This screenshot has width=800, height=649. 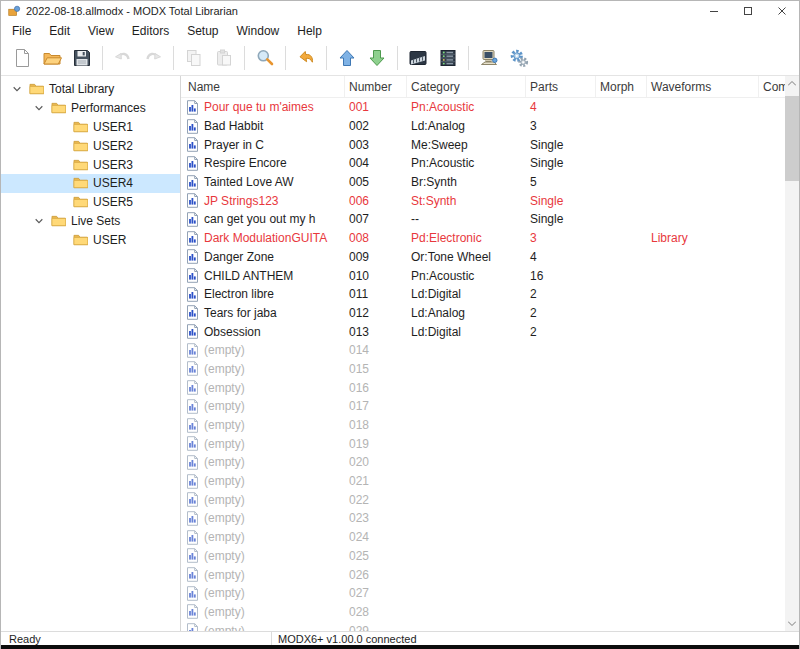 What do you see at coordinates (490, 126) in the screenshot?
I see `table-row: Bad Habbit002Ld:Analog3` at bounding box center [490, 126].